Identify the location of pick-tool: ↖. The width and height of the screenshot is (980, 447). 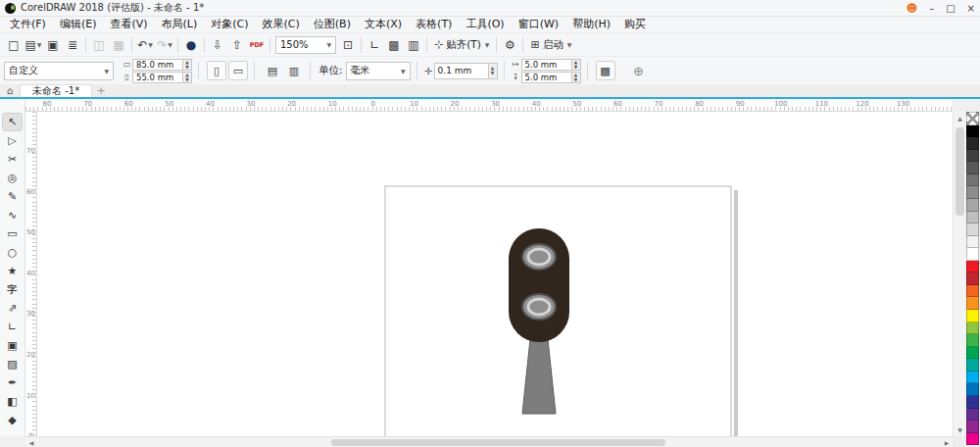
(12, 122).